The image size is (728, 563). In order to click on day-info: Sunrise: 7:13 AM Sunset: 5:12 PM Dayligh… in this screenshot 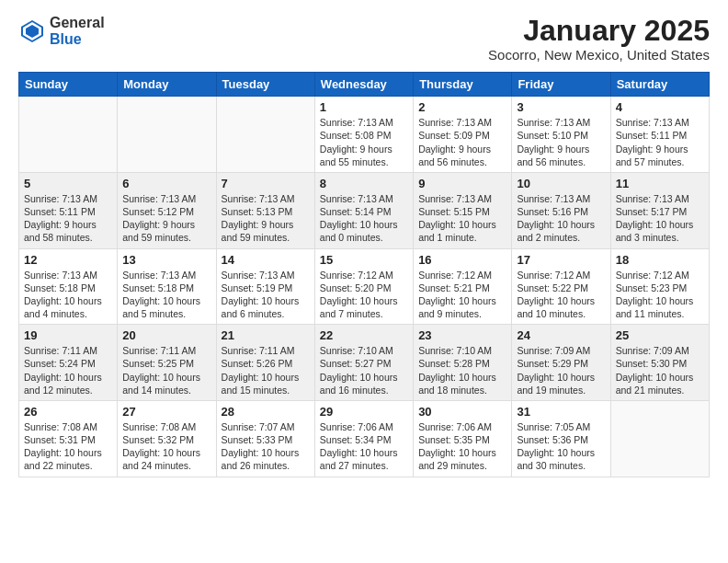, I will do `click(166, 219)`.